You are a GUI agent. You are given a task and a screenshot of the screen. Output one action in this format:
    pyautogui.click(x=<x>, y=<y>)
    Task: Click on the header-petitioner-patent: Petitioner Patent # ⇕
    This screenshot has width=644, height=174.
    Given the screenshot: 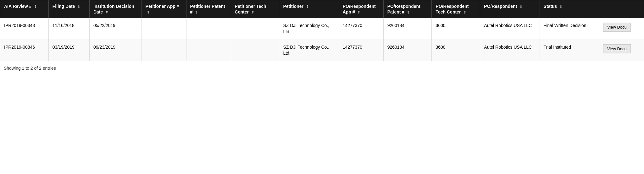 What is the action you would take?
    pyautogui.click(x=208, y=9)
    